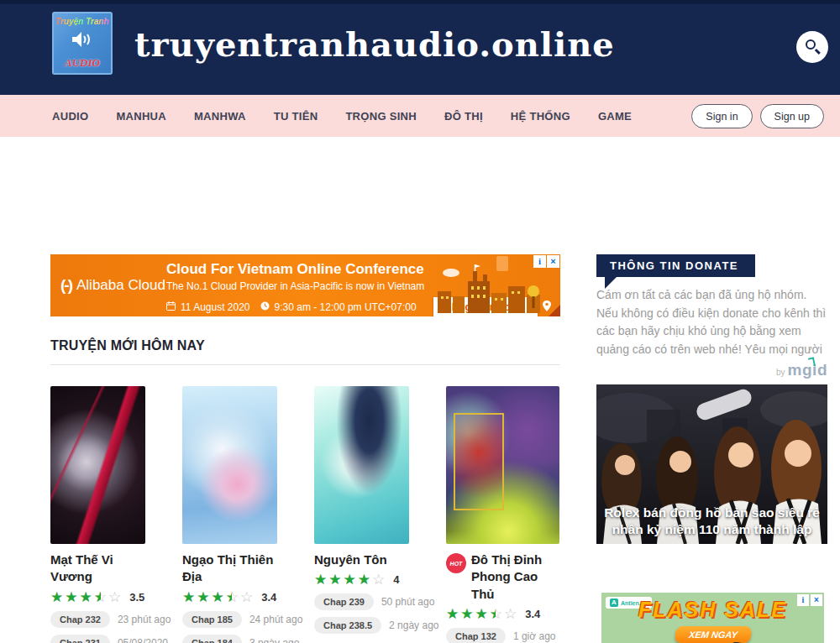 The image size is (840, 643). I want to click on ad-brand: (-) Alibaba Cloud, so click(113, 285).